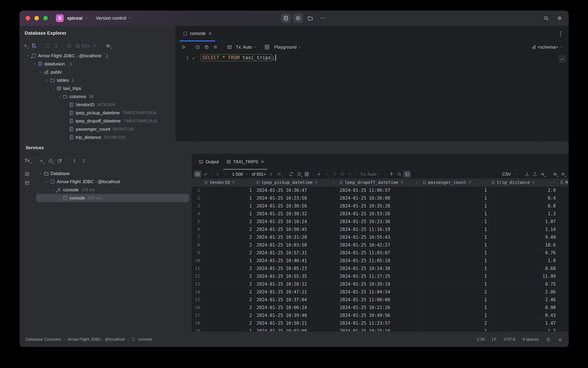  I want to click on tab-output: Output, so click(209, 162).